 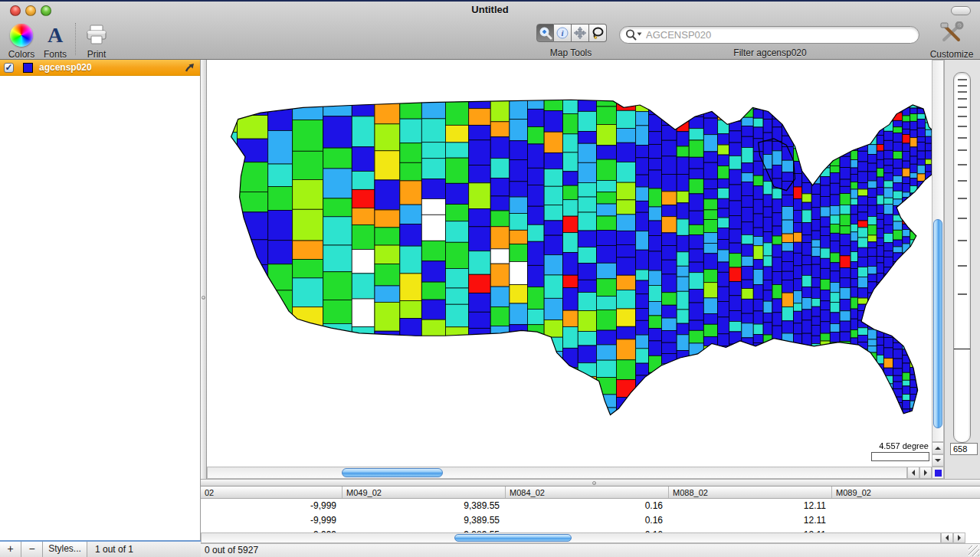 I want to click on window-title: Untitled, so click(x=490, y=9).